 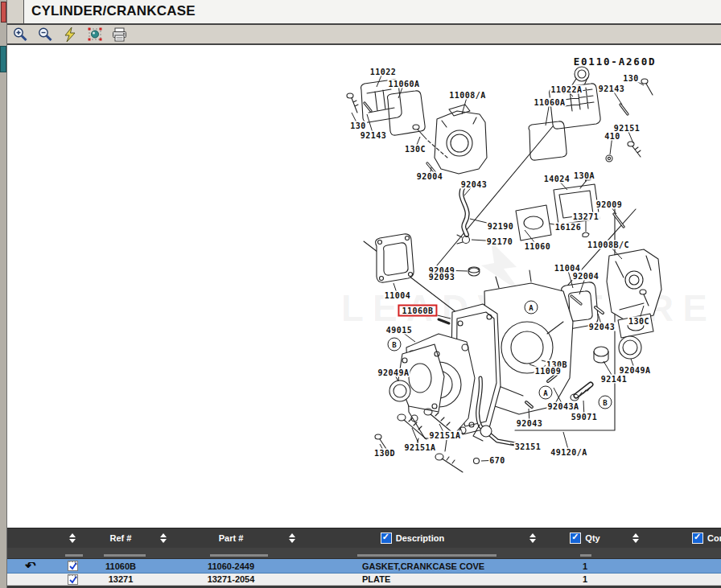 What do you see at coordinates (121, 566) in the screenshot?
I see `cell-ref: 11060B` at bounding box center [121, 566].